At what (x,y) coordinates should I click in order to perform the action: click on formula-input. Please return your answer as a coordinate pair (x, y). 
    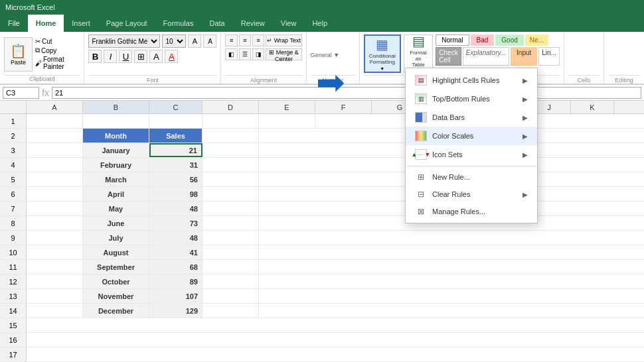
    Looking at the image, I should click on (347, 93).